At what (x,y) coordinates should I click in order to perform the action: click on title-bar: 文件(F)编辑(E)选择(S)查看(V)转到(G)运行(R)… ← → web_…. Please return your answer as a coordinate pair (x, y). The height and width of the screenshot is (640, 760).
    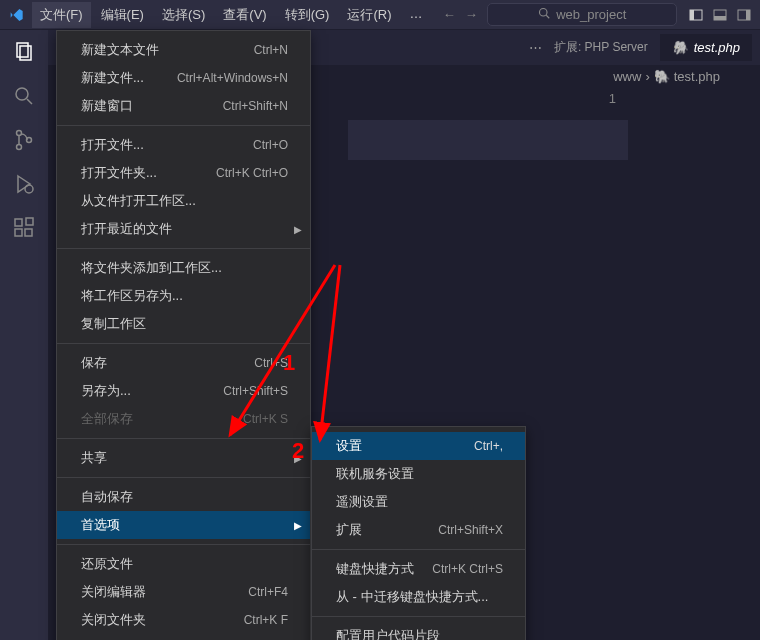
    Looking at the image, I should click on (380, 15).